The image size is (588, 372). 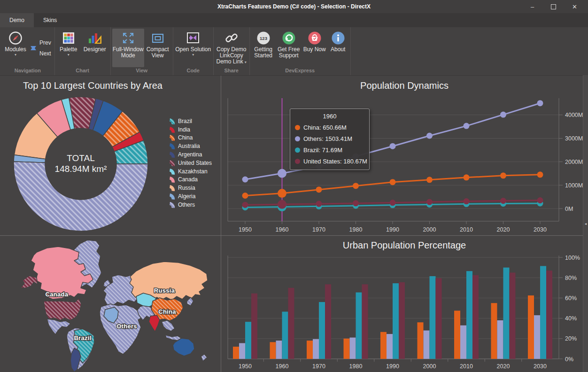 I want to click on tab-demo: Demo, so click(x=17, y=20).